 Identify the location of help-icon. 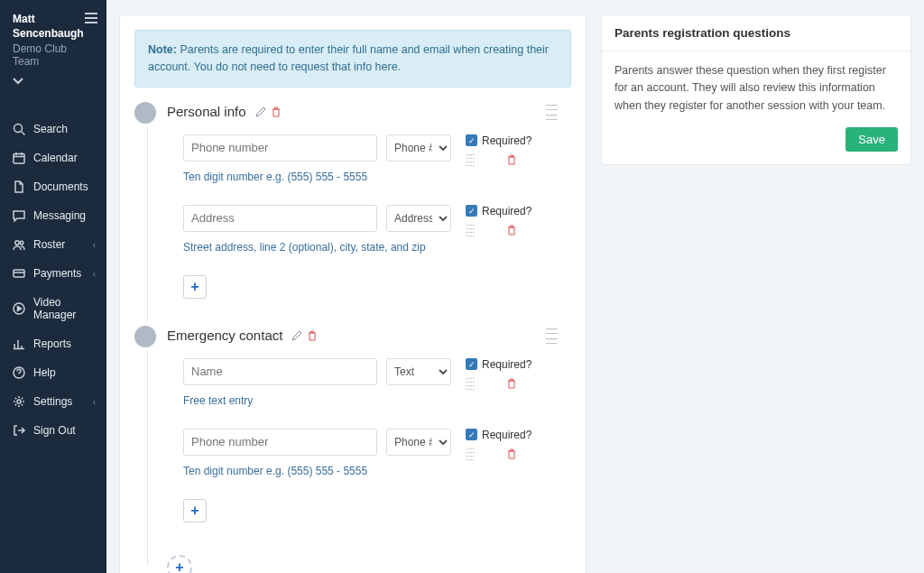
(19, 373).